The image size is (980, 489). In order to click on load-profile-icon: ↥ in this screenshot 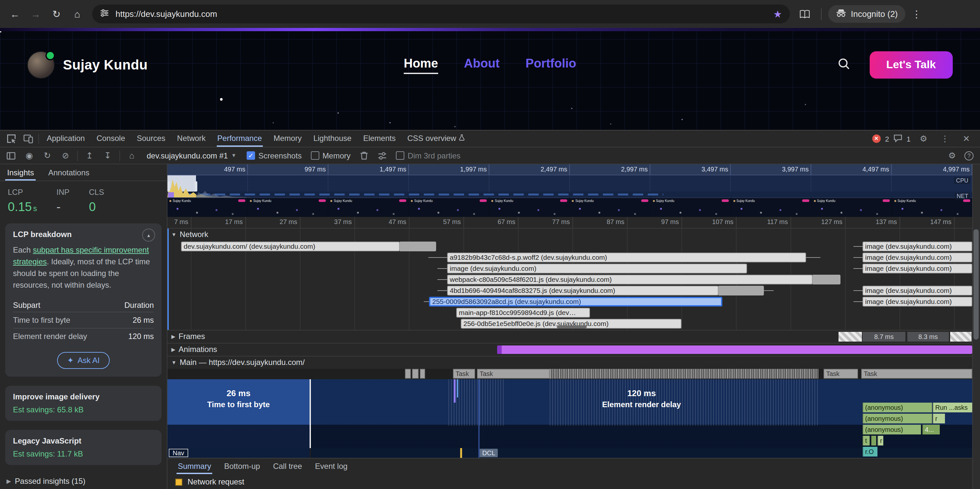, I will do `click(90, 155)`.